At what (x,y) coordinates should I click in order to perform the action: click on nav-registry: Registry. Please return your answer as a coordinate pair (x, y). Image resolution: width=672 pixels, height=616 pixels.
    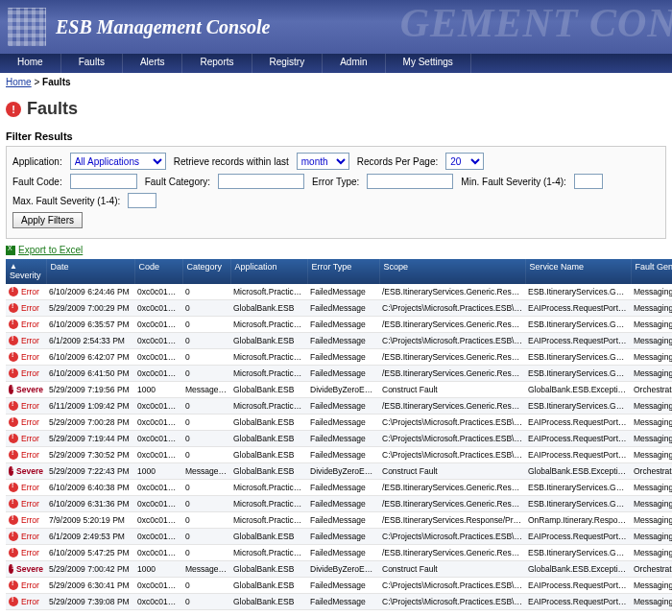
    Looking at the image, I should click on (288, 63).